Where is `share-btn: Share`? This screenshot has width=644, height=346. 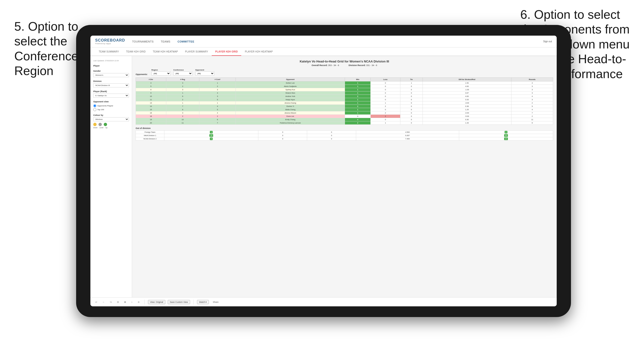 share-btn: Share is located at coordinates (216, 302).